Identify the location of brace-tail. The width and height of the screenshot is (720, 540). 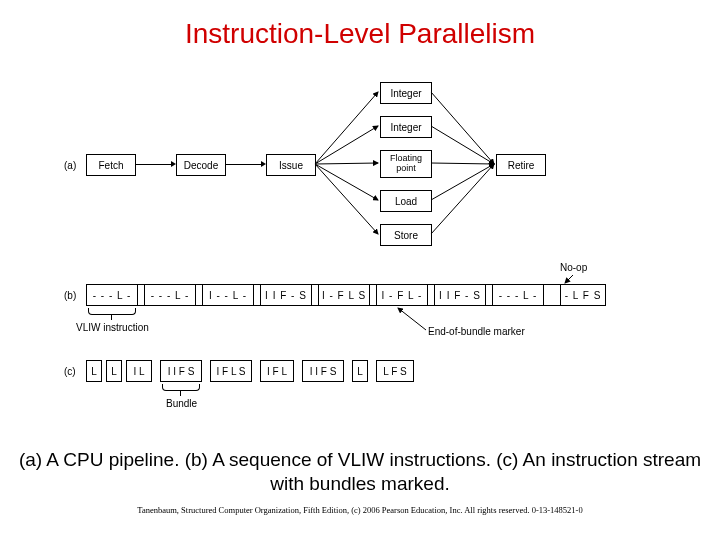
(180, 393).